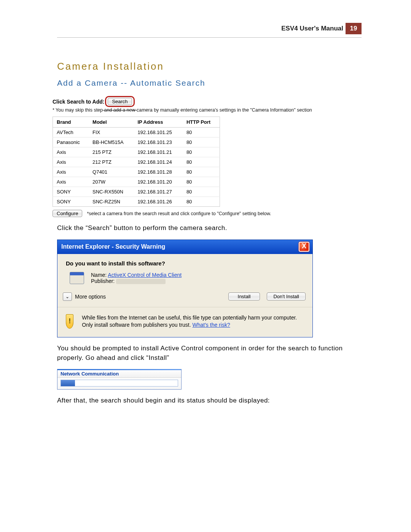 This screenshot has height=532, width=411. Describe the element at coordinates (185, 247) in the screenshot. I see `dialog-titlebar: Internet Explorer - Security Warning X` at that location.